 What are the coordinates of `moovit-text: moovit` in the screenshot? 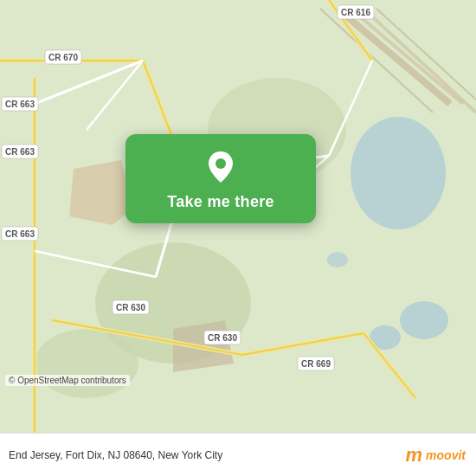 It's located at (446, 455).